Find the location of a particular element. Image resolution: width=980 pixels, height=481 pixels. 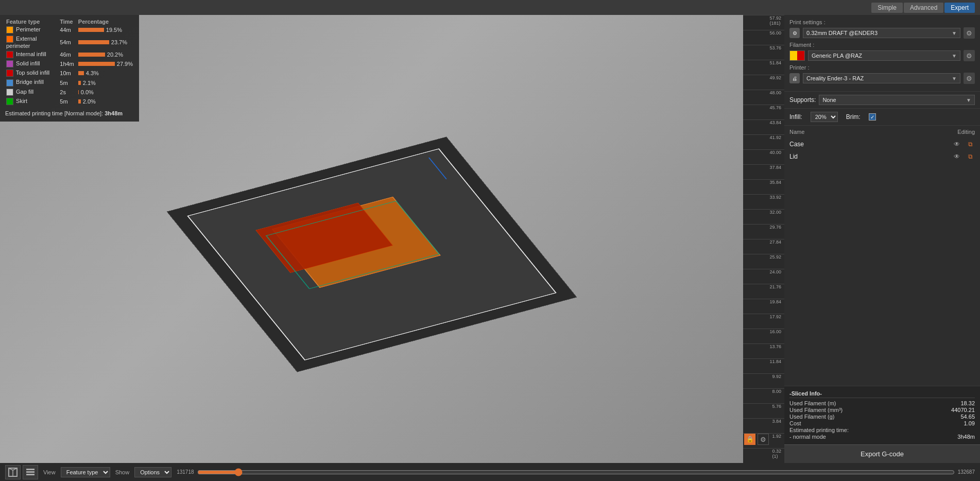

printer-gear: ⚙ is located at coordinates (969, 78).